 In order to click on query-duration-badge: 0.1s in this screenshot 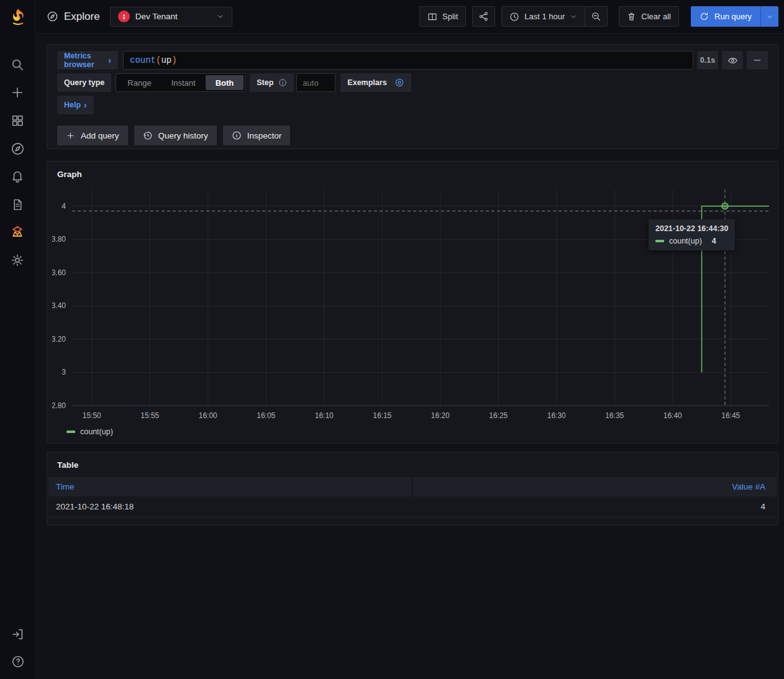, I will do `click(708, 60)`.